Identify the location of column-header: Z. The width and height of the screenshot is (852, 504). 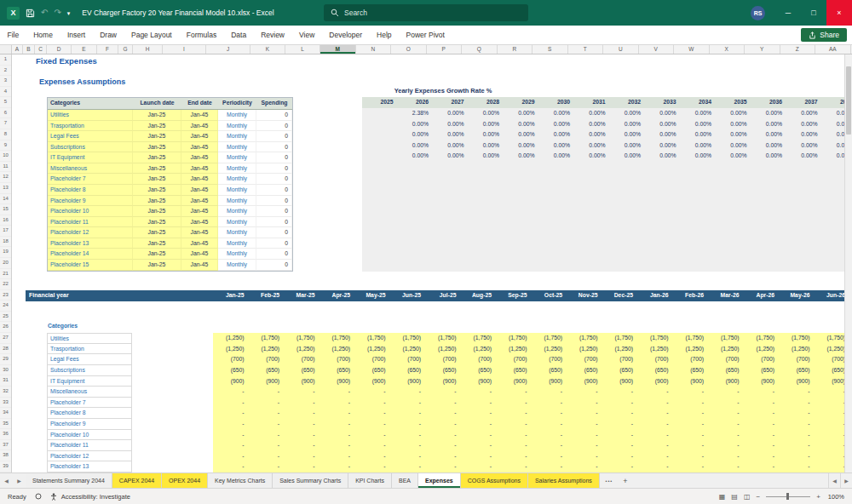
(798, 49).